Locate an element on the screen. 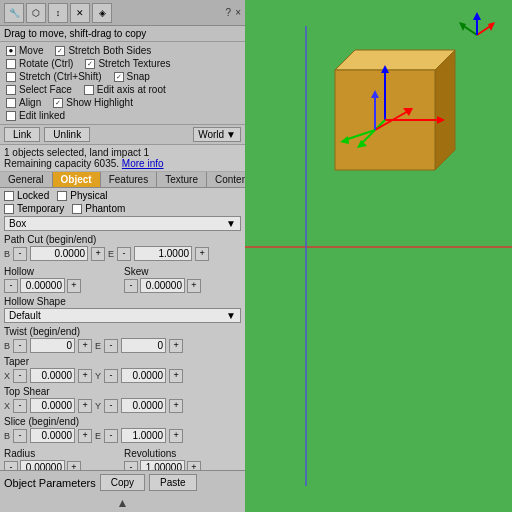  menu-stretch-both: Stretch Both Sides is located at coordinates (103, 50).